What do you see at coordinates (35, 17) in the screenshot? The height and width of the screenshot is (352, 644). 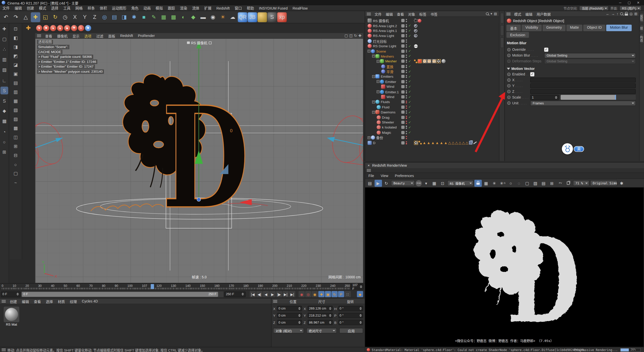 I see `move-tool-icon: ✚` at bounding box center [35, 17].